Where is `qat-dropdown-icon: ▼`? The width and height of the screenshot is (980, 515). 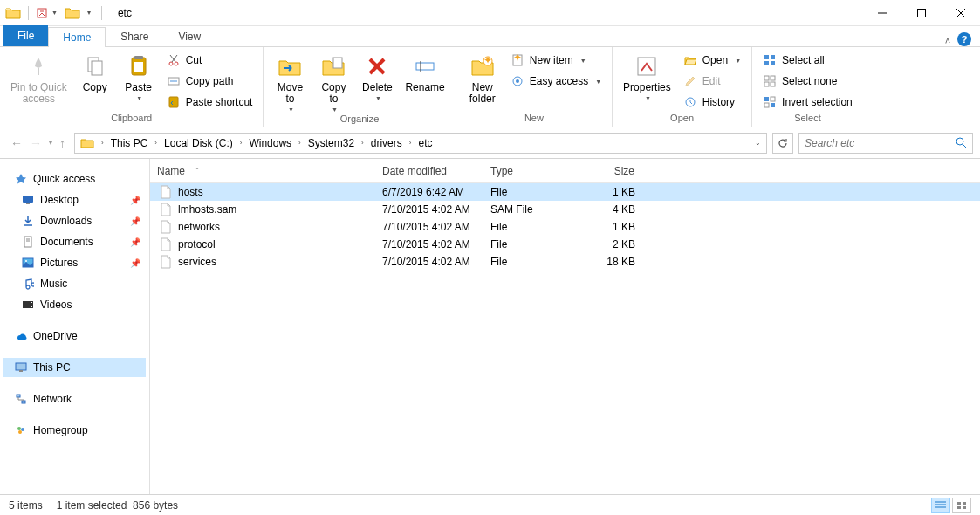
qat-dropdown-icon: ▼ is located at coordinates (54, 12).